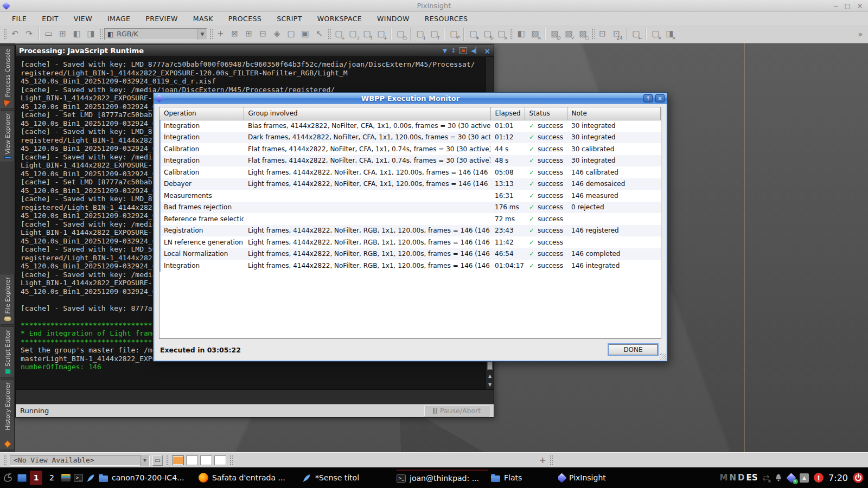  I want to click on column-header-elapsed: Elapsed, so click(508, 114).